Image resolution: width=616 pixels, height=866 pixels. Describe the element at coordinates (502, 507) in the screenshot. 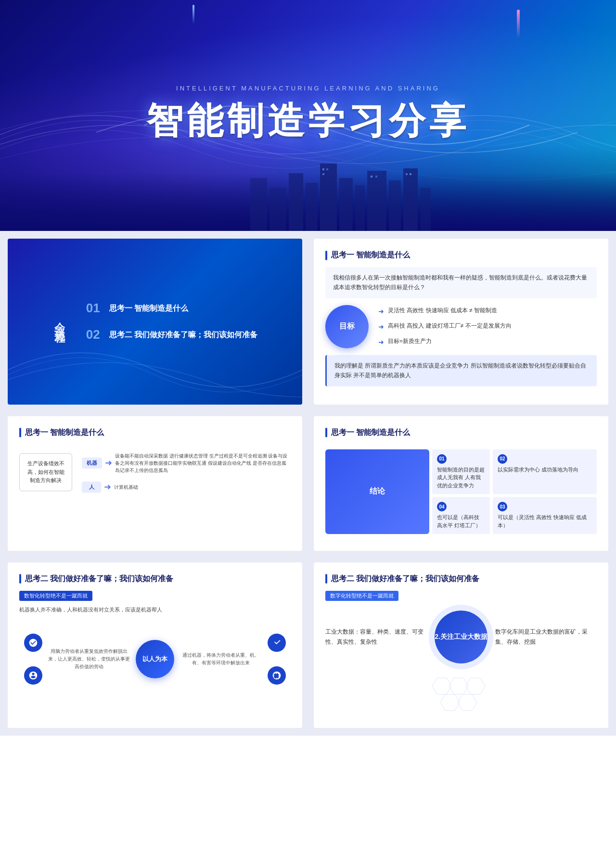

I see `conc-num-03: 03` at that location.